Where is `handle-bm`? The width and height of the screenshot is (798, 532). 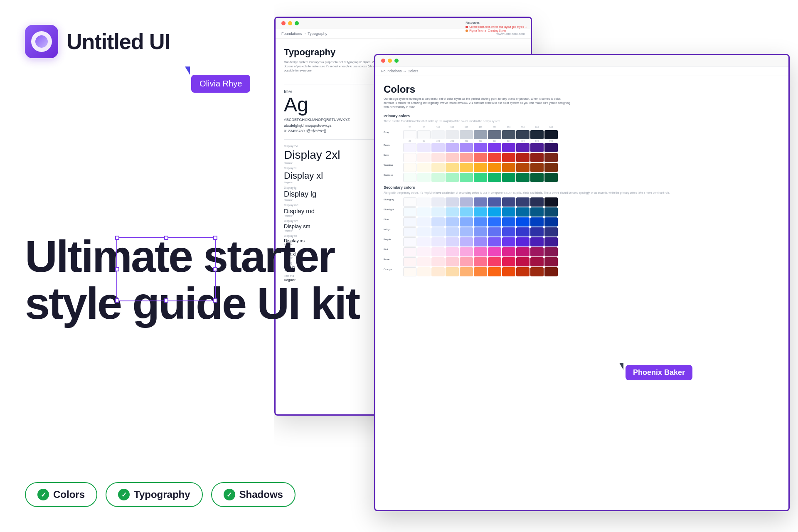
handle-bm is located at coordinates (166, 300).